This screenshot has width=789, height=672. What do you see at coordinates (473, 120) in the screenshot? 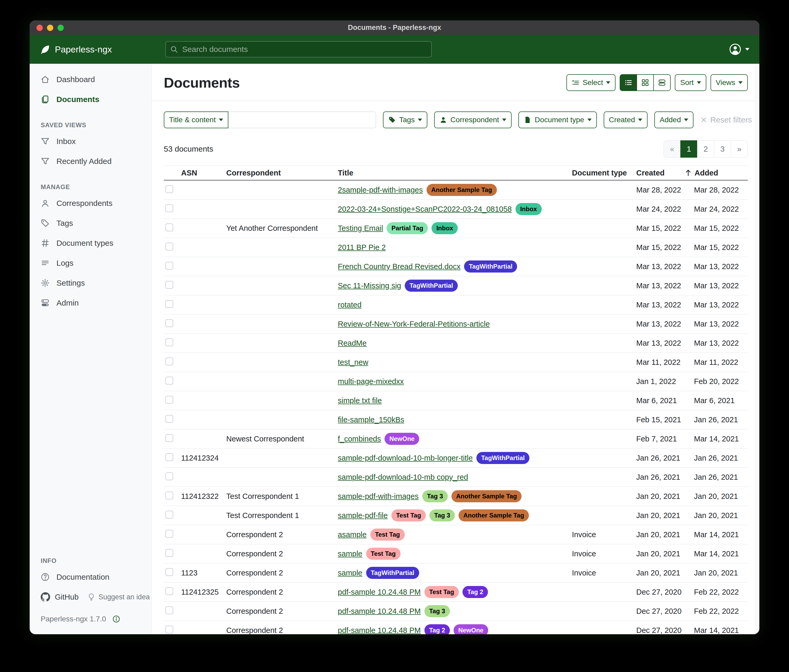
I see `filter-correspondent-button: Correspondent` at bounding box center [473, 120].